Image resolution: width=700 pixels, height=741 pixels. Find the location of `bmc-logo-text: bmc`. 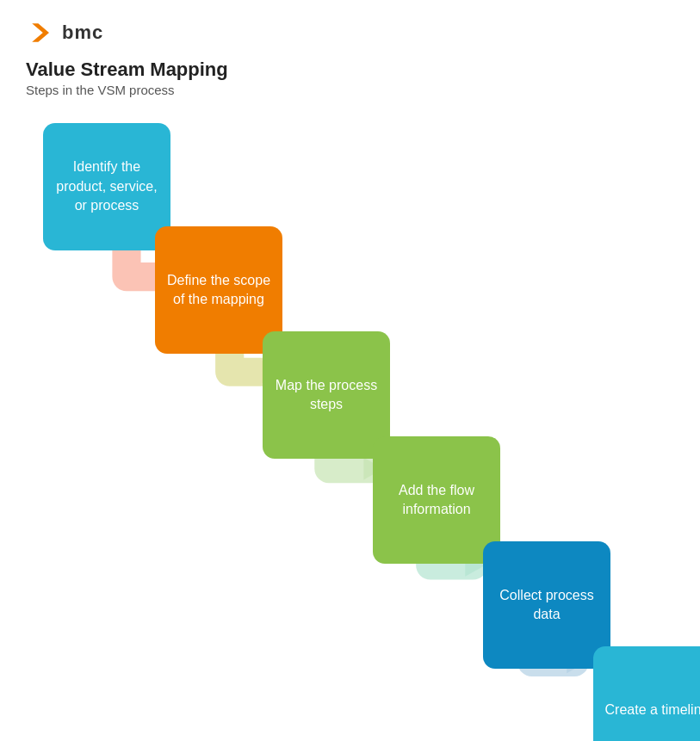

bmc-logo-text: bmc is located at coordinates (83, 33).